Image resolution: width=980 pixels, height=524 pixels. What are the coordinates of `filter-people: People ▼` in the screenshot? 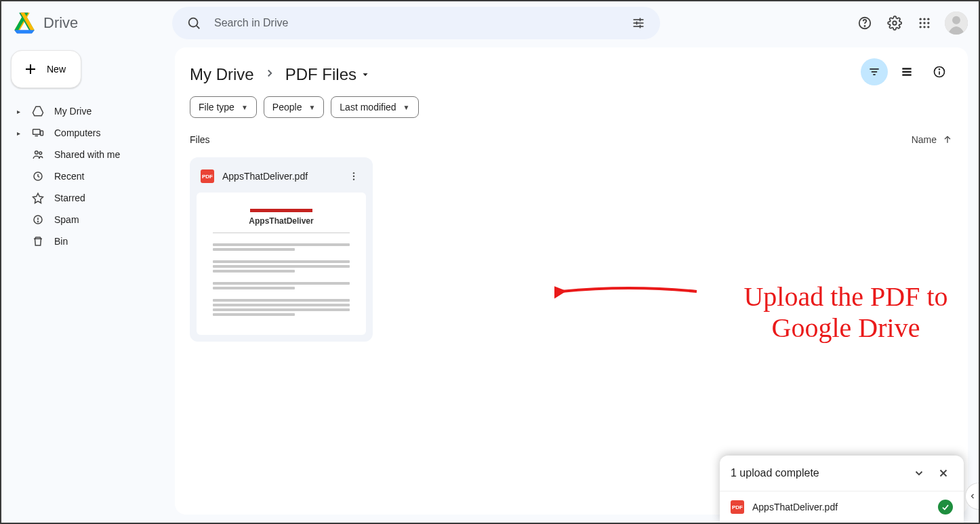 It's located at (294, 107).